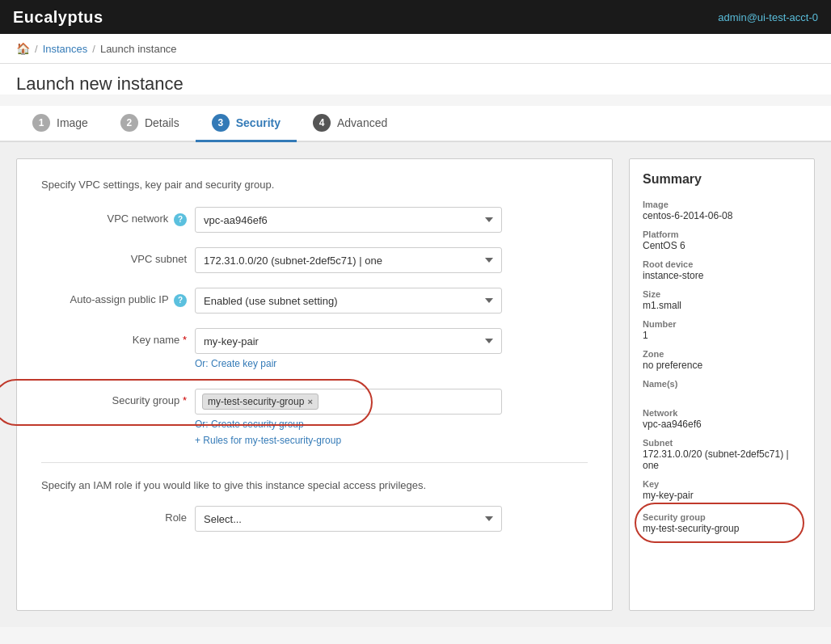 This screenshot has width=831, height=644. What do you see at coordinates (722, 276) in the screenshot?
I see `summary-root-device-value: instance-store` at bounding box center [722, 276].